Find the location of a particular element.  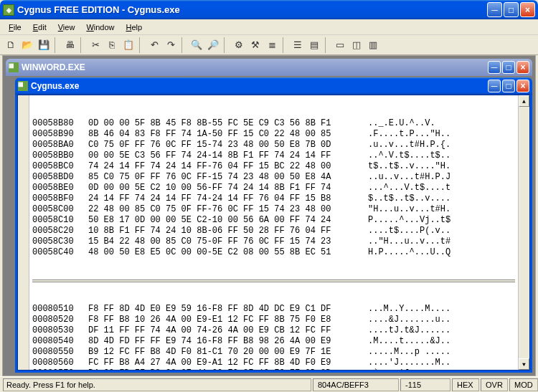

hex-bytes: B4 60 FD FF B8 C8 27 4A-00 E9 8F 12 FC F… is located at coordinates (228, 369).